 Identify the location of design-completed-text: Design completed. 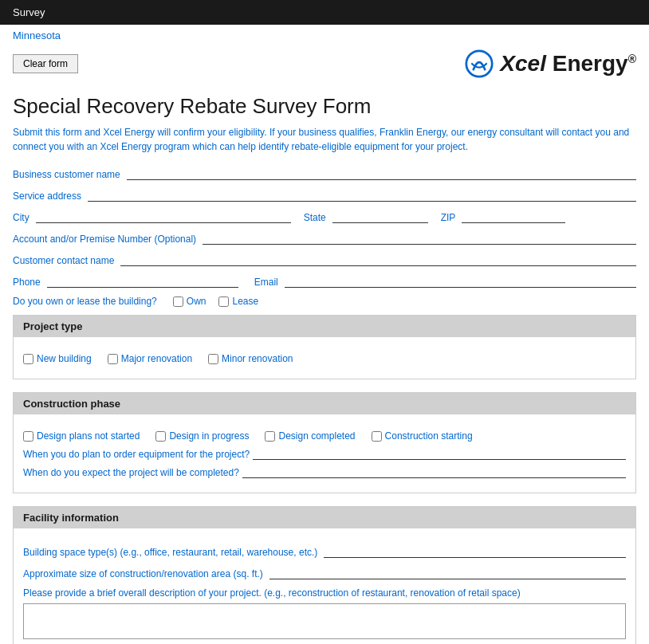
(317, 436).